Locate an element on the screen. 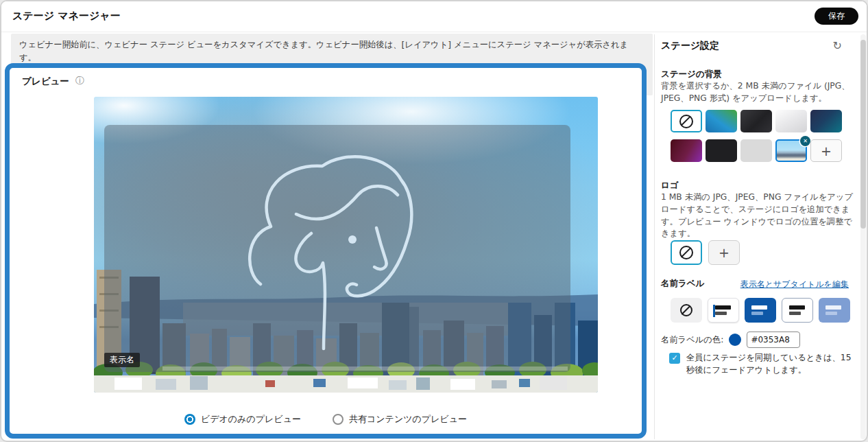 The width and height of the screenshot is (868, 442). radio-video-only: ビデオのみのプレビュー is located at coordinates (243, 419).